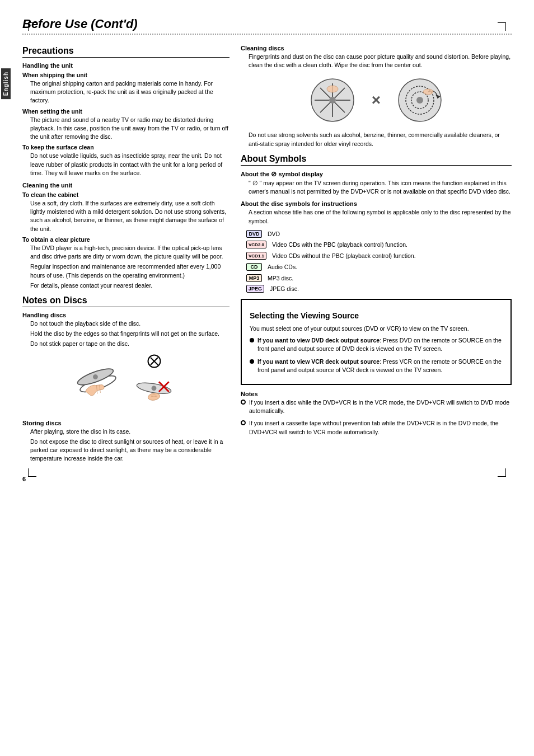  What do you see at coordinates (154, 384) in the screenshot?
I see `bad-handling-container` at bounding box center [154, 384].